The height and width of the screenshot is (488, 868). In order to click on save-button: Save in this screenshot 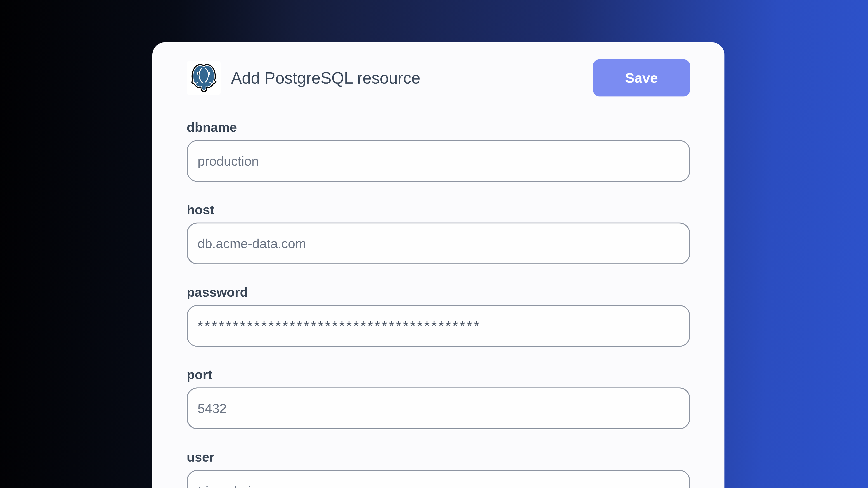, I will do `click(642, 78)`.